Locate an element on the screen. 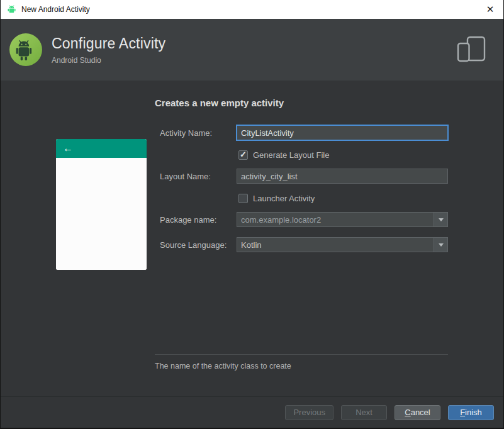  activity-name-label: Activity Name: is located at coordinates (198, 133).